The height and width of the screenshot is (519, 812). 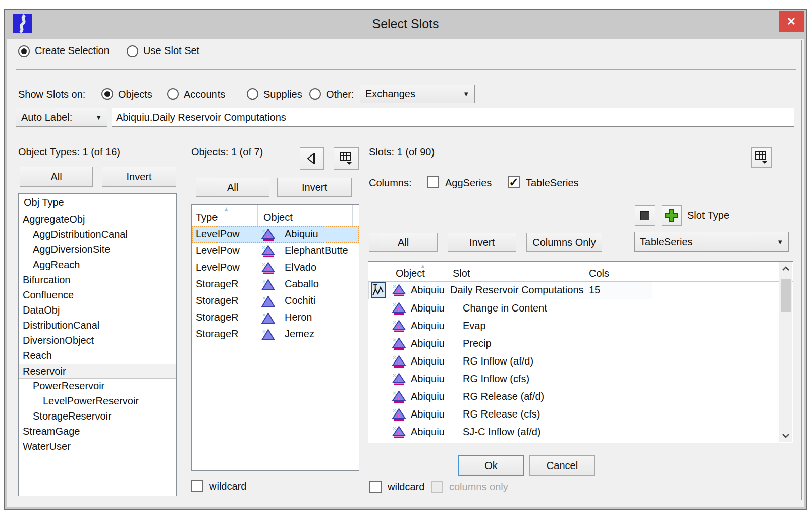 What do you see at coordinates (97, 265) in the screenshot?
I see `list-item-aggreach: AggReach` at bounding box center [97, 265].